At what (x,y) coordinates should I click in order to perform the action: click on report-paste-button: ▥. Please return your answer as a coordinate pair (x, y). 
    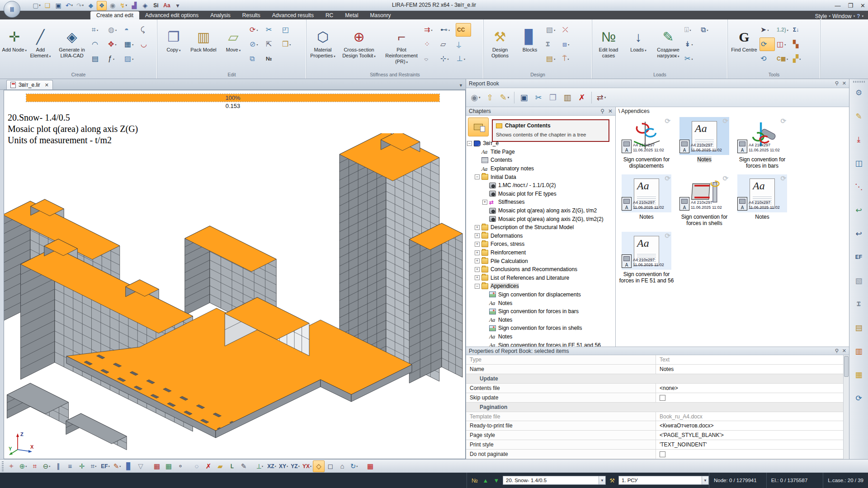
    Looking at the image, I should click on (567, 98).